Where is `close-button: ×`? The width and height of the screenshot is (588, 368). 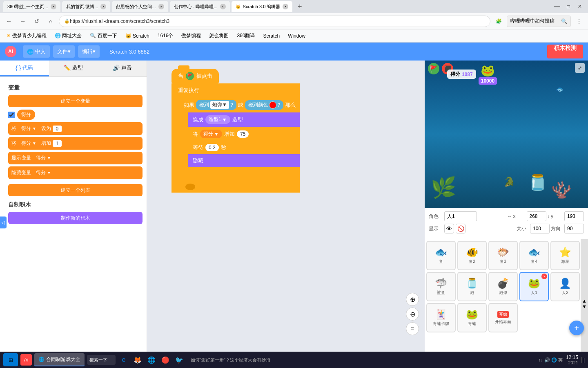 close-button: × is located at coordinates (580, 7).